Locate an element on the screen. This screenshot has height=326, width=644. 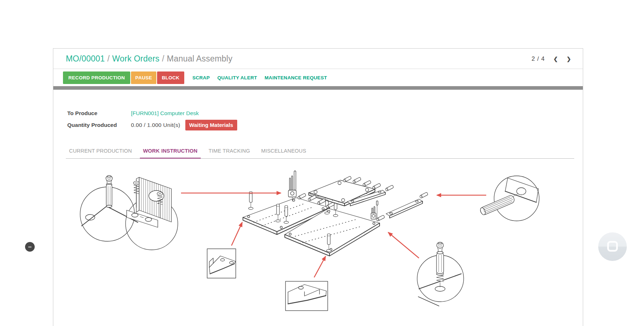
pause-button: PAUSE is located at coordinates (144, 78).